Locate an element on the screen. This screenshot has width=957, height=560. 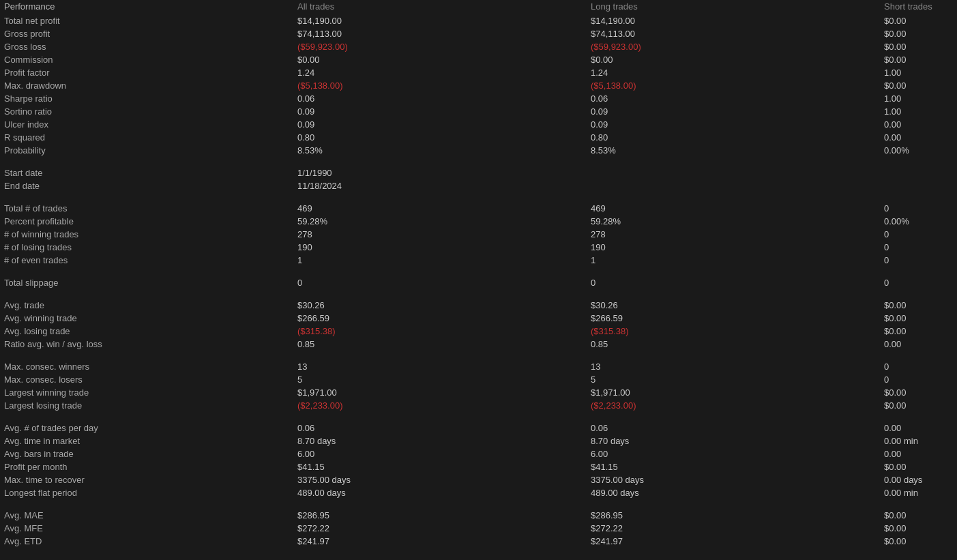
row-all-value: $266.59 is located at coordinates (440, 318).